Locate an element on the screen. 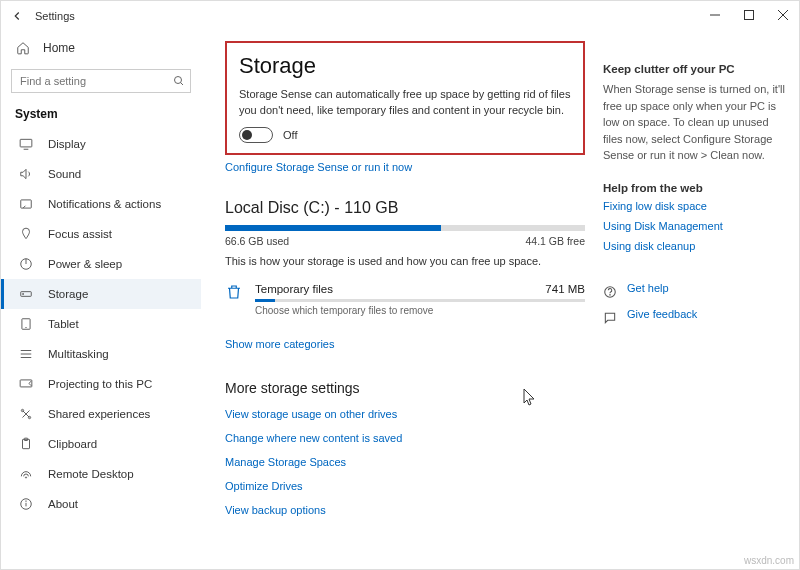 The image size is (800, 570). sidebar-item-label: Multitasking is located at coordinates (78, 354).